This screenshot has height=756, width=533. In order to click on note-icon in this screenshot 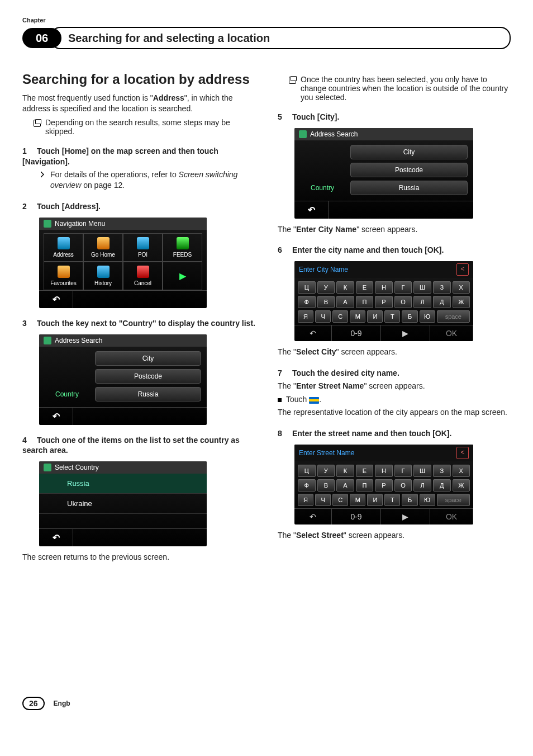, I will do `click(37, 123)`.